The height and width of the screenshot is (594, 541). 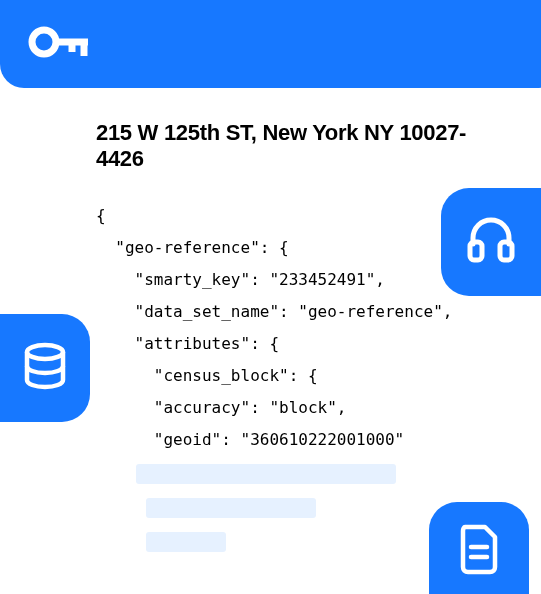 I want to click on headset-badge, so click(x=491, y=242).